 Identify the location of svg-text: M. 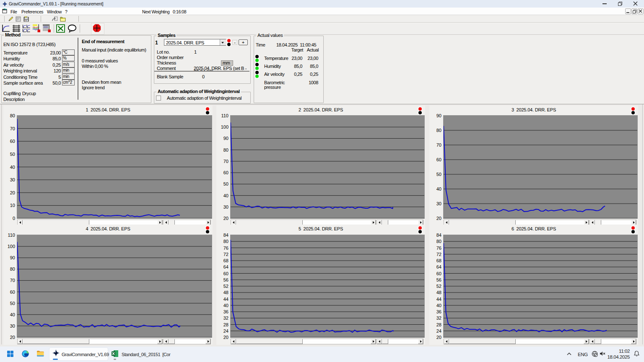
(26, 21).